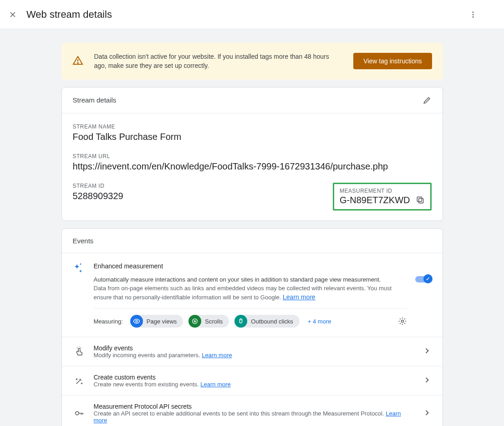 The width and height of the screenshot is (504, 426). Describe the element at coordinates (238, 280) in the screenshot. I see `enhanced-measurement-desc-lead: Automatically measure interactions and c…` at that location.